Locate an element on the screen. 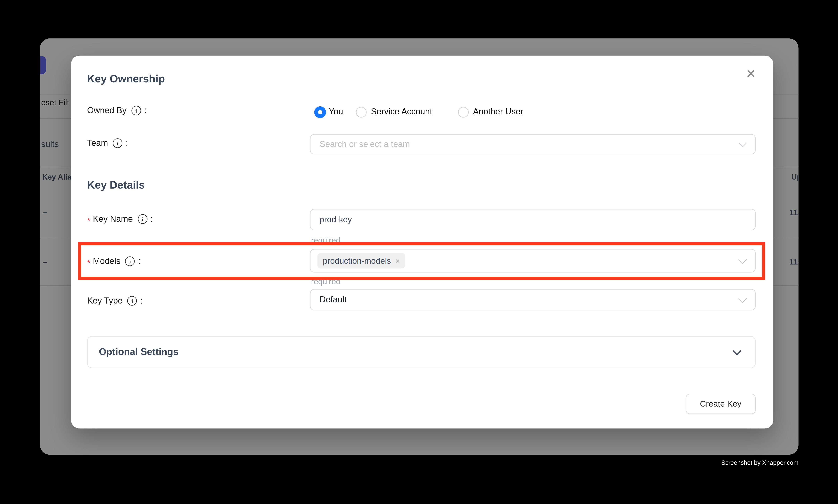  models-select: production-models × is located at coordinates (533, 261).